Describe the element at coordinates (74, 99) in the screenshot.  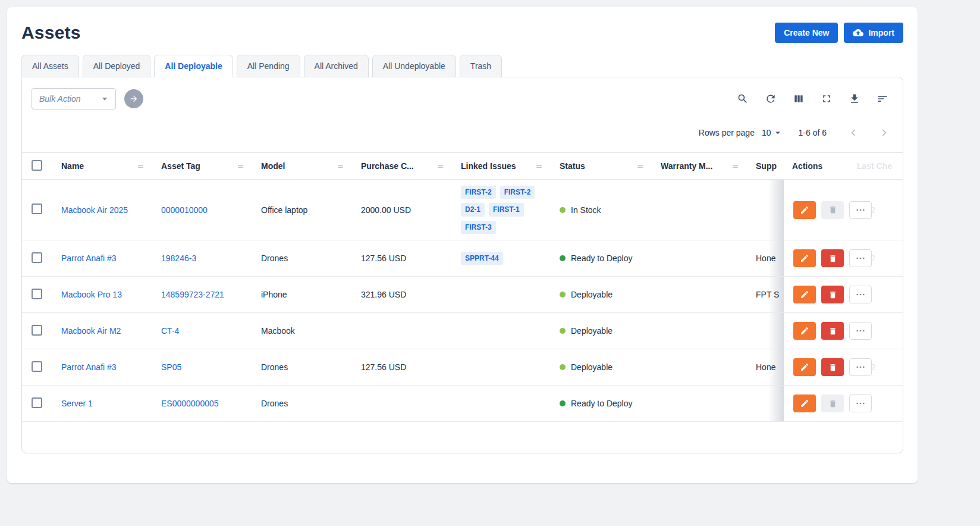
I see `bulk-action-select: Bulk Action` at that location.